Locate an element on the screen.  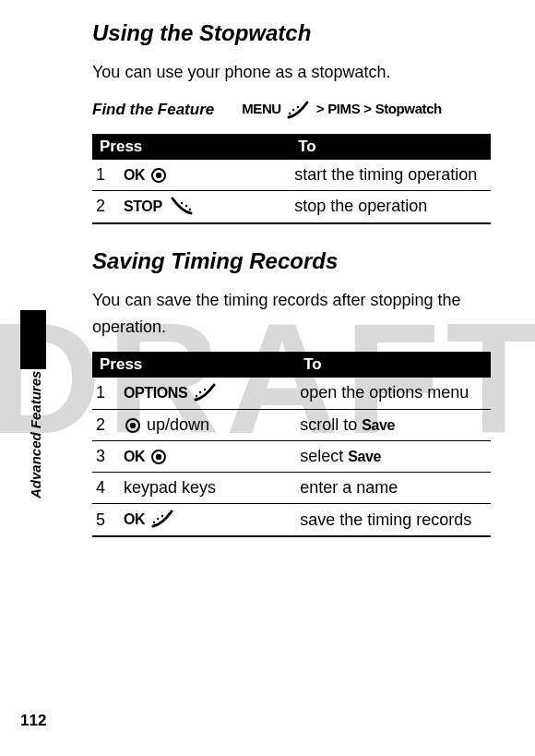
to-cell: open the options menu is located at coordinates (393, 393).